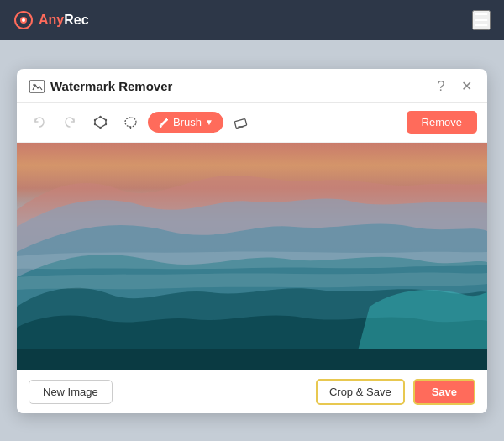 Image resolution: width=504 pixels, height=441 pixels. Describe the element at coordinates (101, 87) in the screenshot. I see `dialog-title: Watermark Remover` at that location.